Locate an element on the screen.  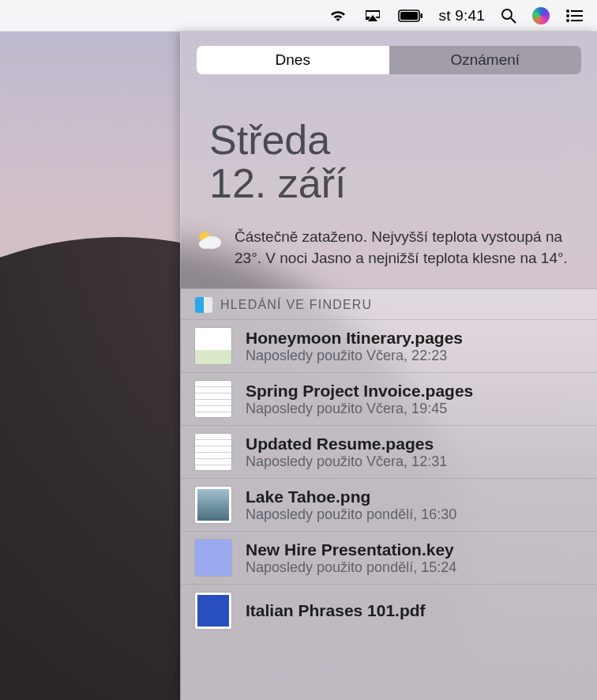
list-item: Honeymoon Itinerary.pages Naposledy použ… is located at coordinates (389, 346).